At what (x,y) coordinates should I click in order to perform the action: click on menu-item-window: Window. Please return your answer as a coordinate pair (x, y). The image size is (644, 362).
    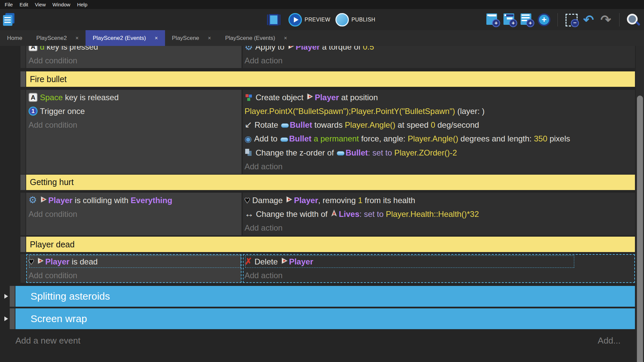
    Looking at the image, I should click on (61, 5).